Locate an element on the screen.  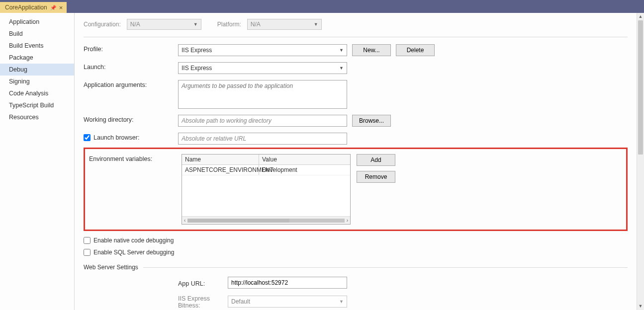
launch-select: IIS Express▼ is located at coordinates (263, 68).